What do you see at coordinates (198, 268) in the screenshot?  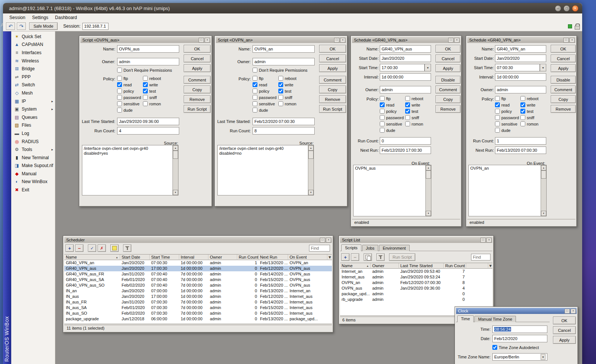 I see `table-row: GR40_VPN_ausJan/20/202017:00:301d 00:00:…` at bounding box center [198, 268].